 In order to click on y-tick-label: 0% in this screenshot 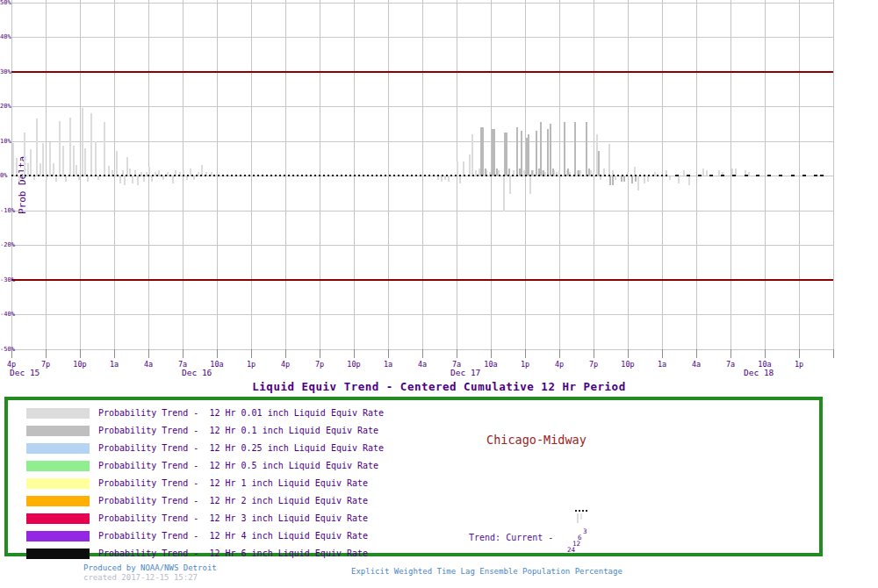, I will do `click(4, 176)`.